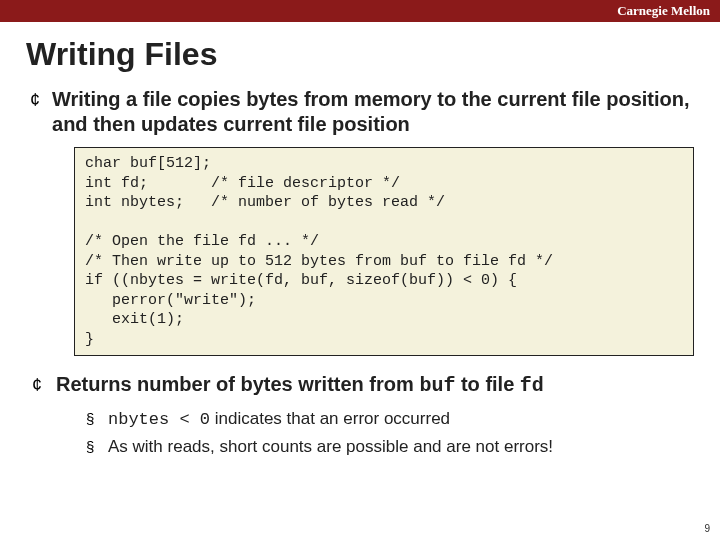 The image size is (720, 540). I want to click on bullet-text: Writing a file copies bytes from memory …, so click(371, 112).